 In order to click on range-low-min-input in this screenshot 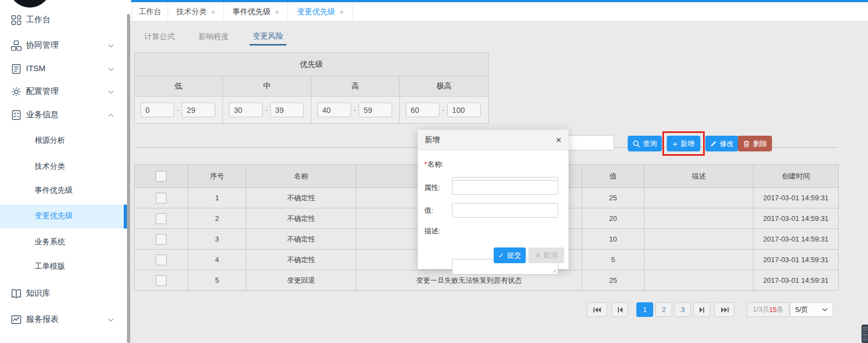, I will do `click(157, 110)`.